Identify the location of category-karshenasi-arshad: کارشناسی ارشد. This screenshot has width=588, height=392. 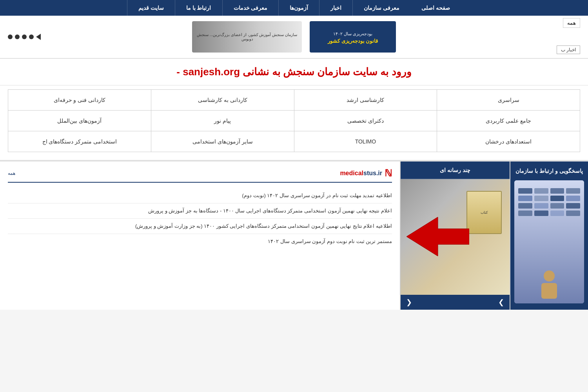
(365, 100).